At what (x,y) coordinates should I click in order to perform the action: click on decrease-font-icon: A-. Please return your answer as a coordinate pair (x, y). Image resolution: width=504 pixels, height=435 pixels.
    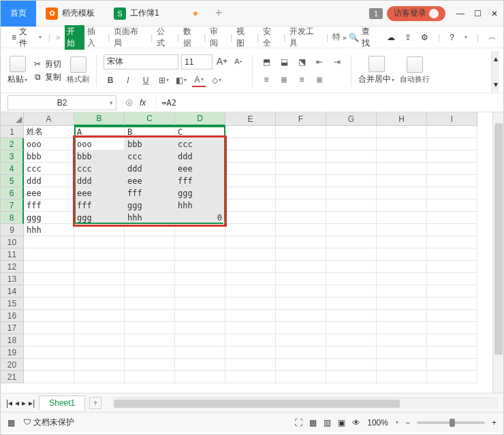
    Looking at the image, I should click on (238, 61).